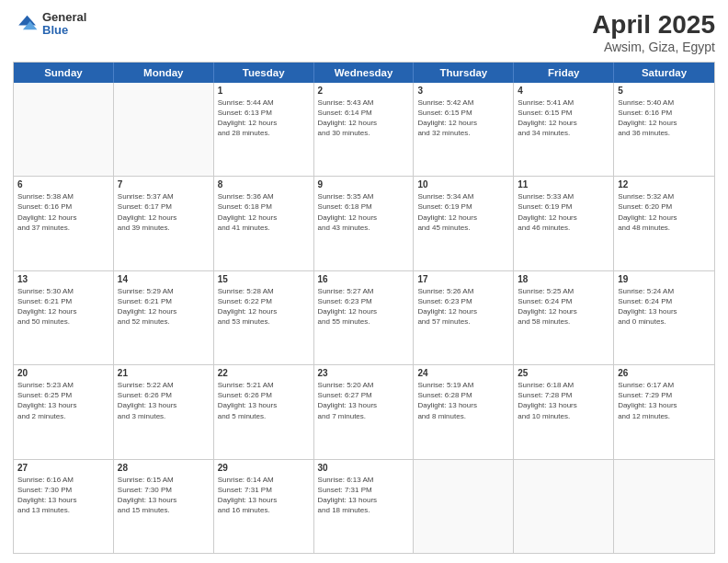 The image size is (728, 563). What do you see at coordinates (364, 506) in the screenshot?
I see `calendar-cell: 30Sunrise: 6:13 AM Sunset: 7:31 PM Dayli…` at bounding box center [364, 506].